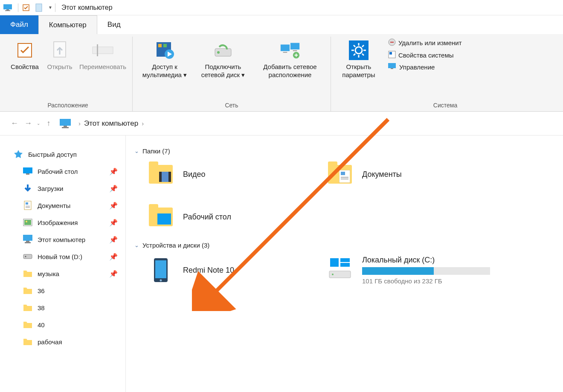  What do you see at coordinates (60, 68) in the screenshot?
I see `open-button: Открыть` at bounding box center [60, 68].